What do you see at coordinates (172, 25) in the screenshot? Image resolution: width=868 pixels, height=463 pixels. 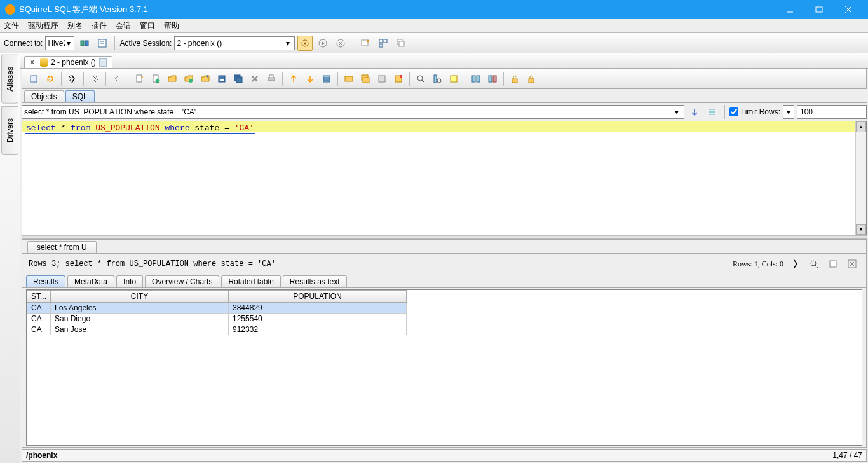 I see `menu-help: 帮助` at bounding box center [172, 25].